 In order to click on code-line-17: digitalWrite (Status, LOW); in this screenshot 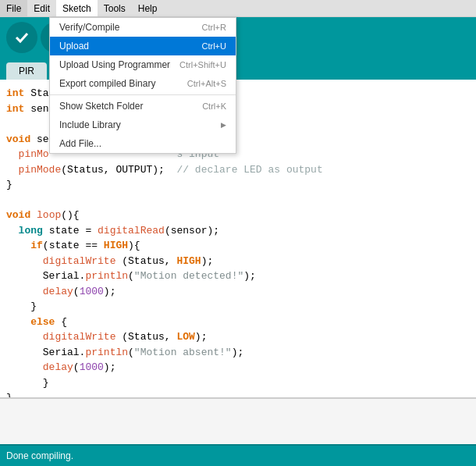, I will do `click(238, 337)`.